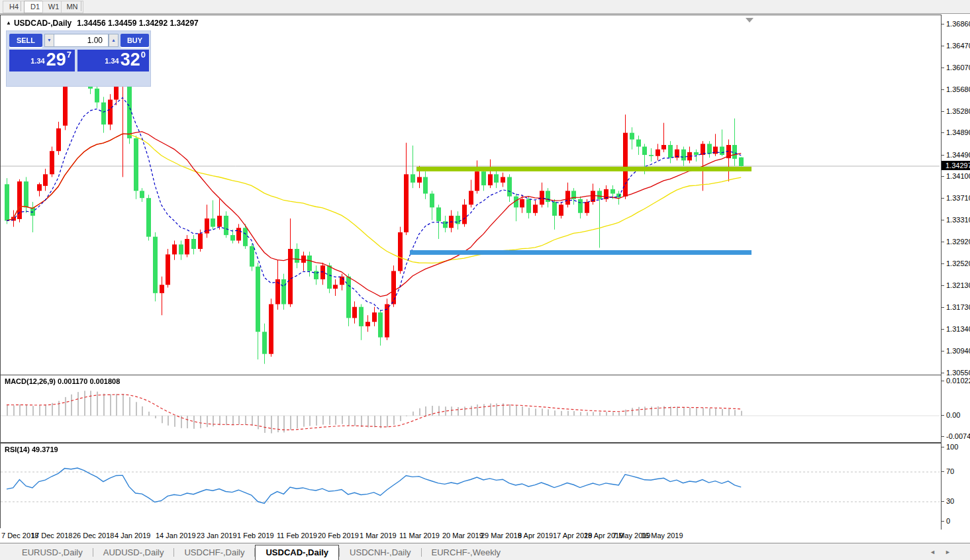 Image resolution: width=970 pixels, height=560 pixels. I want to click on buy-price-sup: 0, so click(143, 54).